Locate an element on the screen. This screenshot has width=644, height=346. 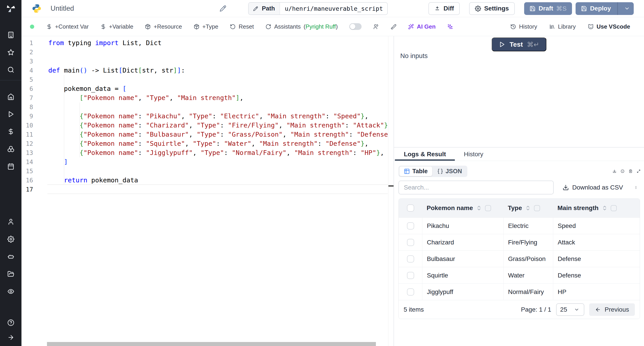
download-csv-button: Download as CSV is located at coordinates (593, 187).